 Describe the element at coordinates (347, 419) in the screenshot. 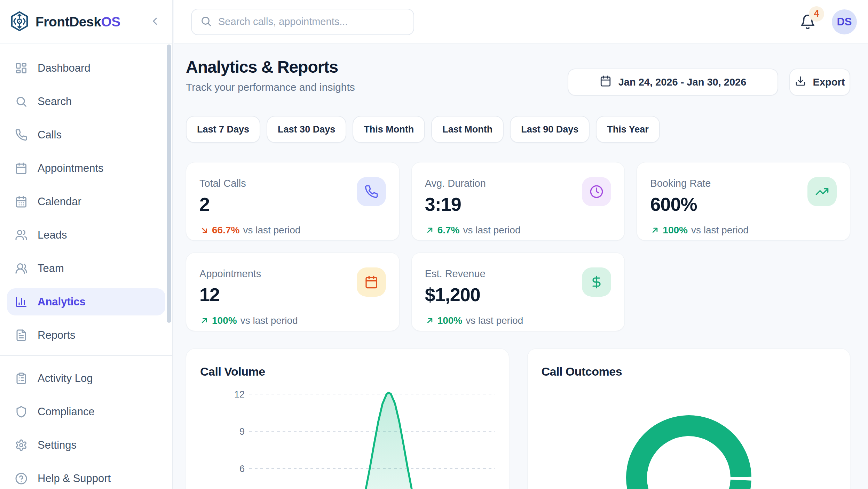

I see `call-volume-chart-card: 12 9 6 Call Volume` at that location.